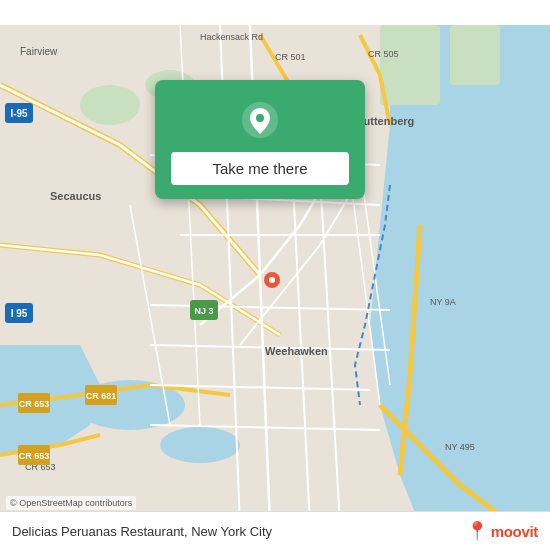 This screenshot has height=550, width=550. Describe the element at coordinates (477, 531) in the screenshot. I see `moovit-pin-icon: 📍` at that location.